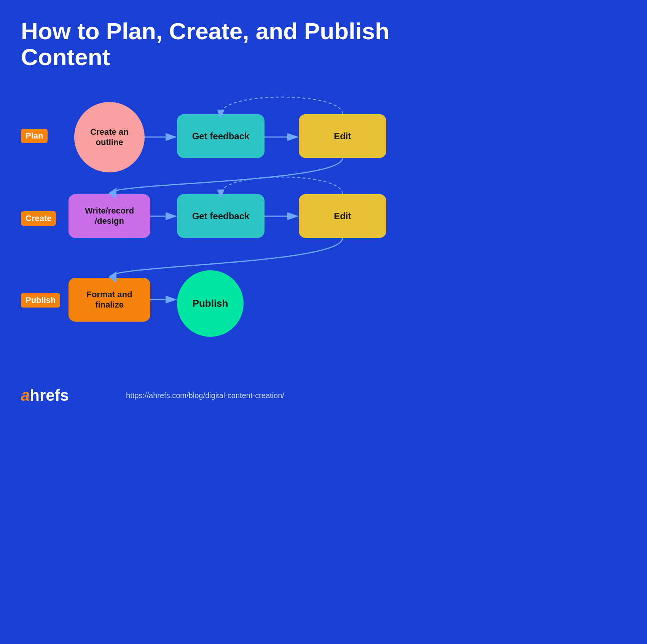 This screenshot has width=647, height=644. Describe the element at coordinates (110, 137) in the screenshot. I see `node-create-outline: Create anoutline` at that location.